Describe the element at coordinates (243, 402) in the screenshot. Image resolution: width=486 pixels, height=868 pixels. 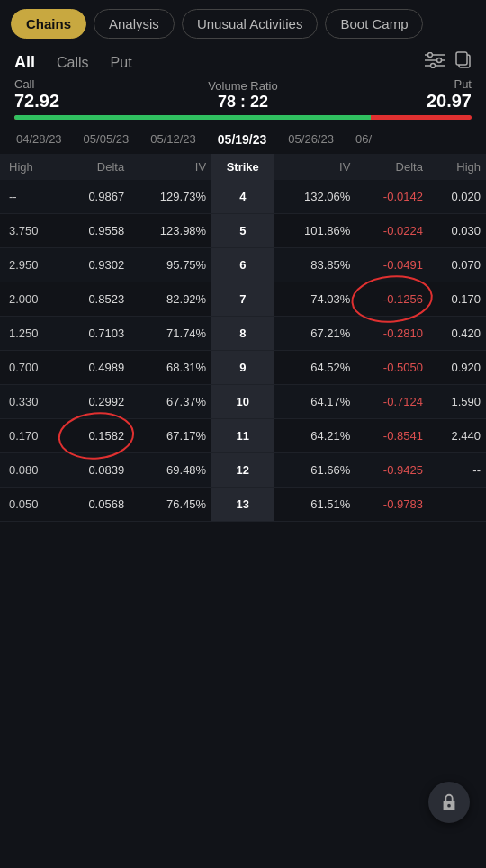
I see `td-strike: 10` at that location.